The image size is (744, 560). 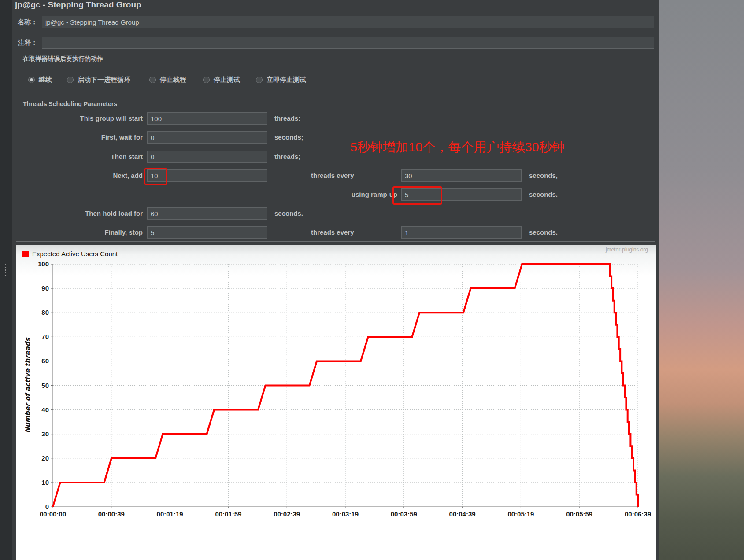 What do you see at coordinates (45, 434) in the screenshot?
I see `svg-text: 30` at bounding box center [45, 434].